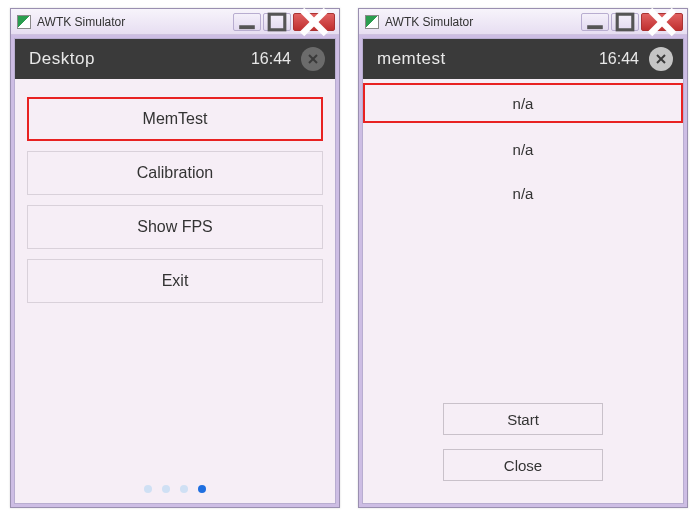 The image size is (700, 518). I want to click on menu-item-calibration: Calibration, so click(175, 173).